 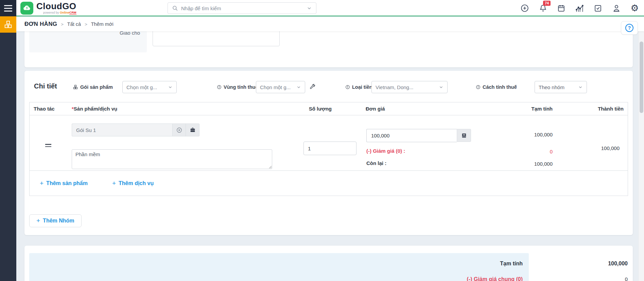 I want to click on currency-select: Vietnam, Dong..., so click(x=410, y=87).